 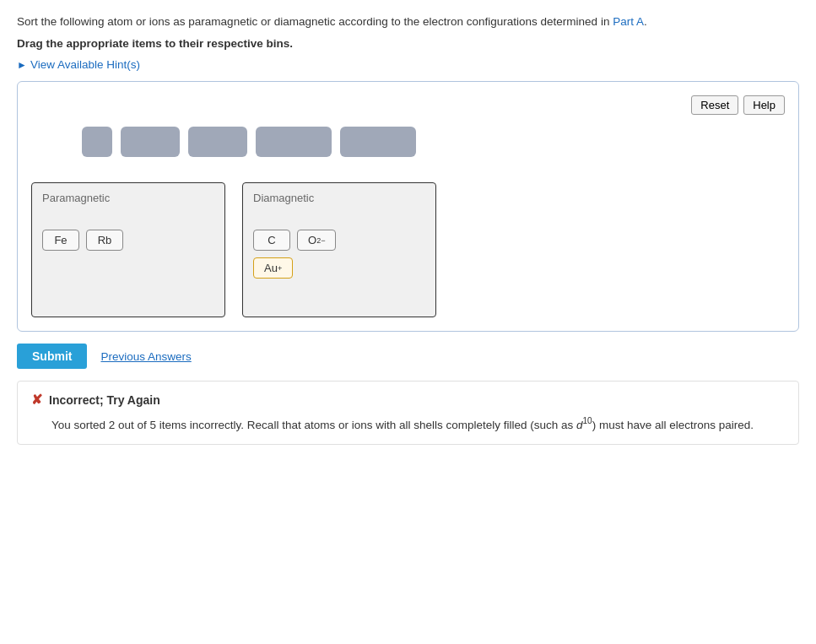 What do you see at coordinates (408, 413) in the screenshot?
I see `feedback-box: ✘ Incorrect; Try Again You sorted 2 out …` at bounding box center [408, 413].